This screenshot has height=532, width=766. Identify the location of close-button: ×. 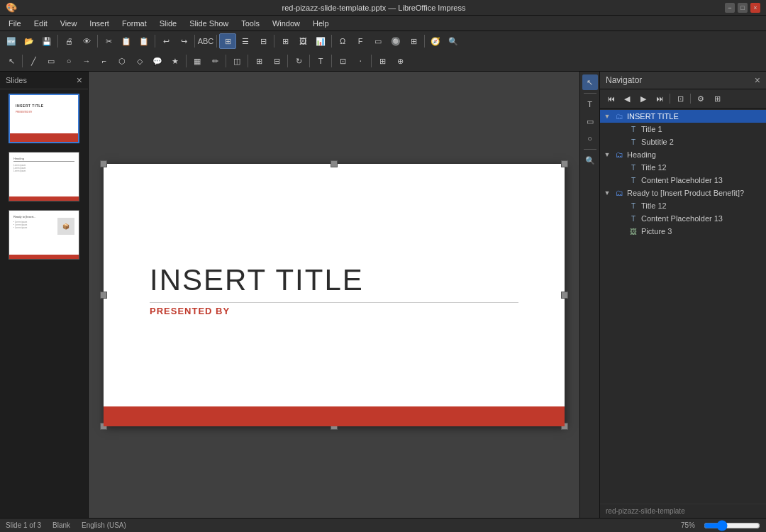
(755, 8).